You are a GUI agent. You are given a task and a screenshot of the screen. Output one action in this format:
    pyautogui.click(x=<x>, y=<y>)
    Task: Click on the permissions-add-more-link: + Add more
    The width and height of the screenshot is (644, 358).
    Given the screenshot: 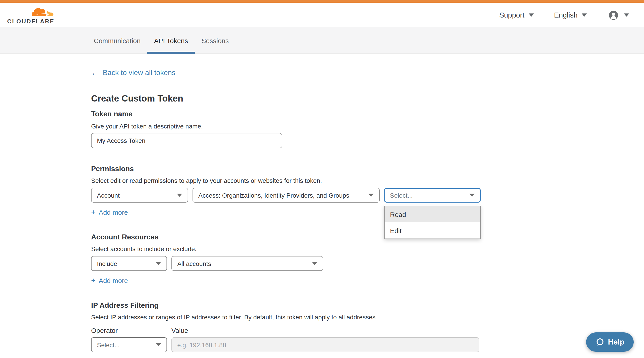 What is the action you would take?
    pyautogui.click(x=110, y=212)
    